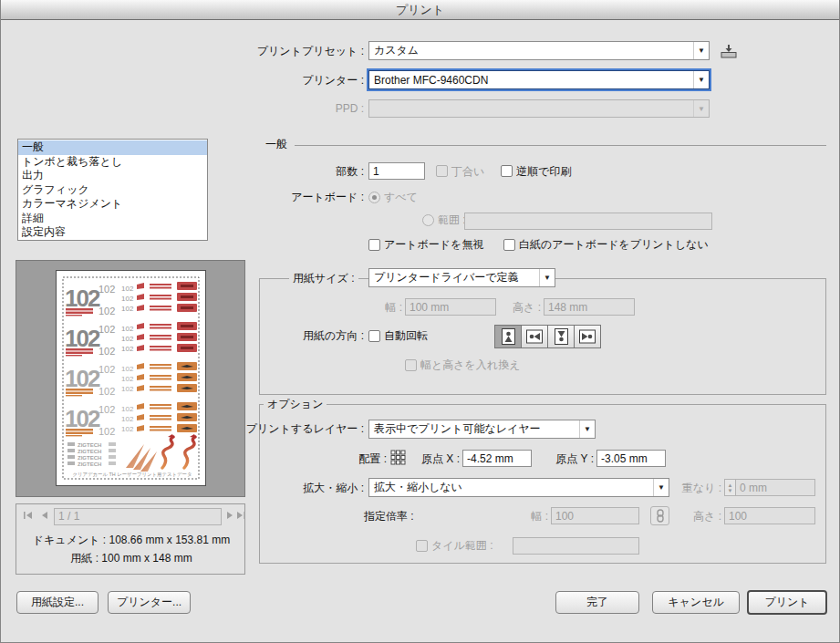 This screenshot has width=840, height=643. I want to click on paper-height-label: 高さ :, so click(517, 308).